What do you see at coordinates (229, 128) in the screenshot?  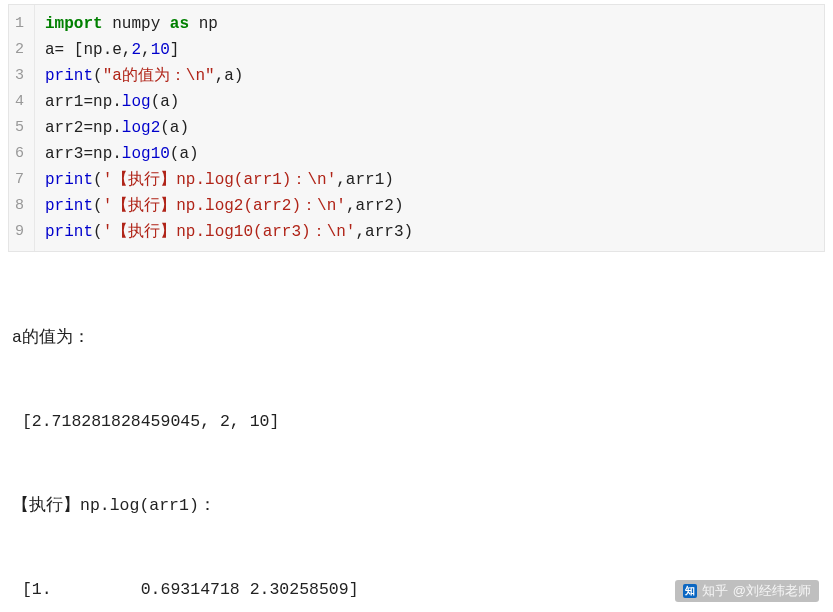 I see `code-line: arr2=np.log2(a)` at bounding box center [229, 128].